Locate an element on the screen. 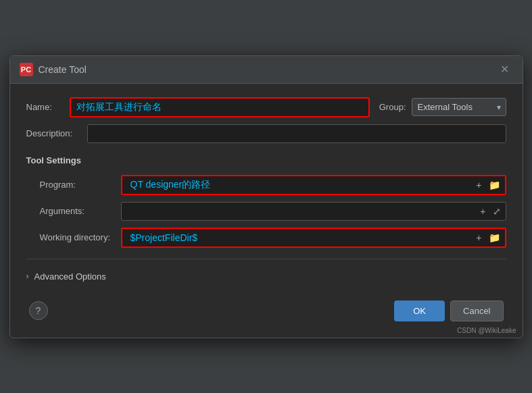  cancel-button: Cancel is located at coordinates (477, 311).